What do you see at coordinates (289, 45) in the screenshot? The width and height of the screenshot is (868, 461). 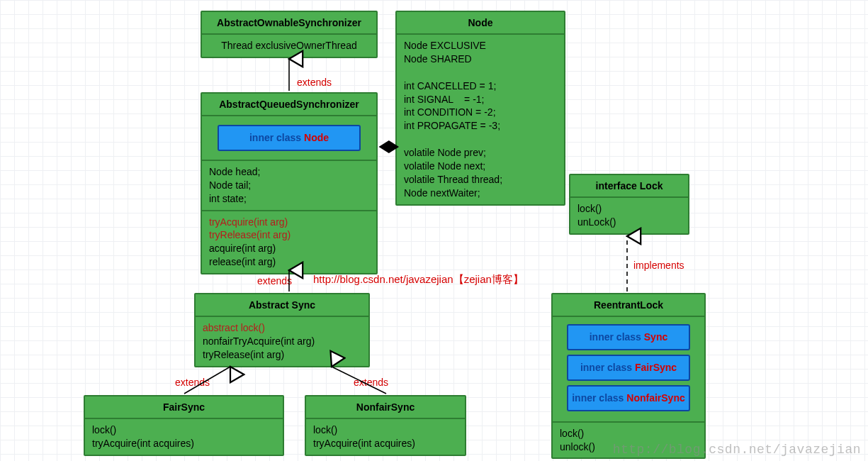 I see `class-field: Thread exclusiveOwnerThread` at bounding box center [289, 45].